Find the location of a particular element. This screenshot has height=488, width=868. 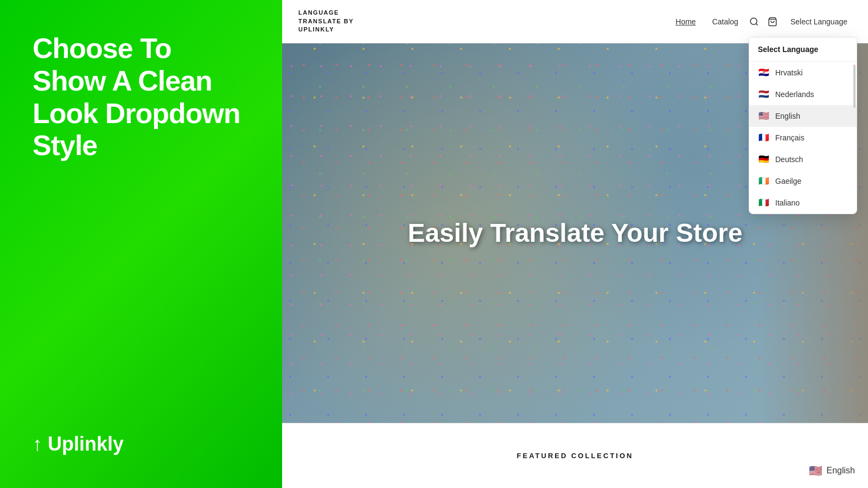

language-label: Deutsch is located at coordinates (789, 159).